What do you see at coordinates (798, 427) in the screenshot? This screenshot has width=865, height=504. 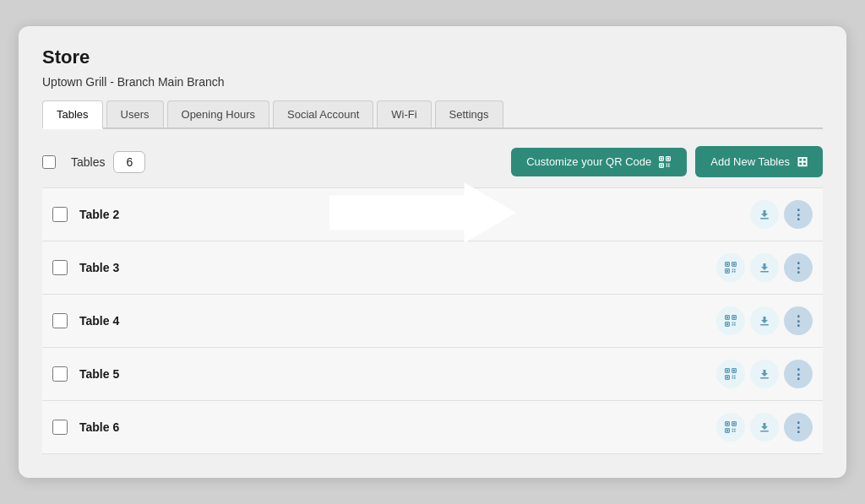 I see `table-6-more-button: ⋮` at bounding box center [798, 427].